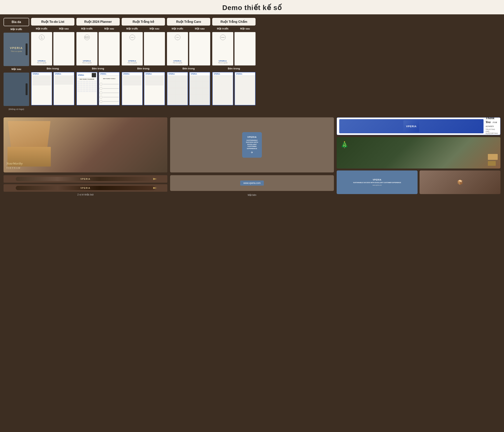  I want to click on todo-front-logo: VPERIA, so click(42, 61).